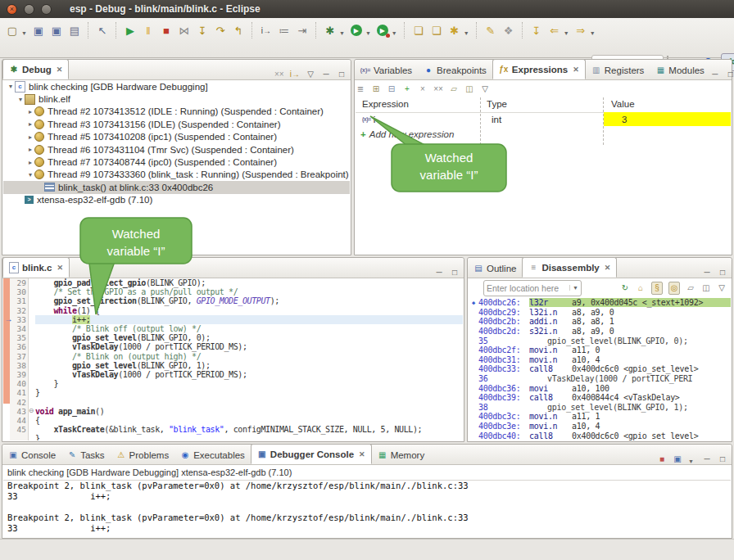 The height and width of the screenshot is (560, 734). I want to click on use-step-filters-icon: ⇥, so click(302, 30).